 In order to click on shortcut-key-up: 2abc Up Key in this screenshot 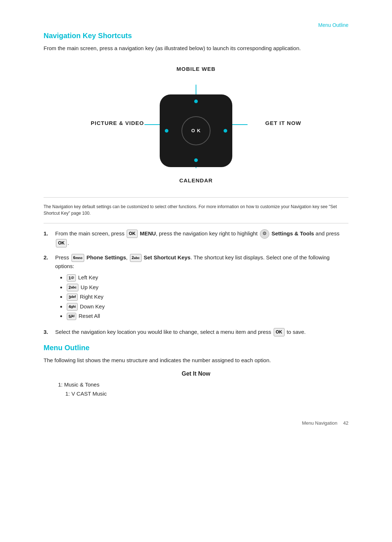, I will do `click(207, 288)`.